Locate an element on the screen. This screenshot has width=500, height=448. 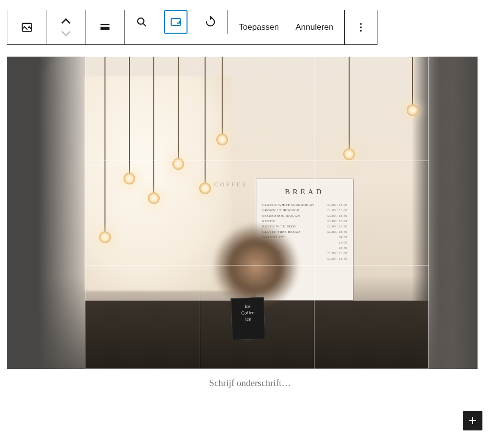
block-type-button is located at coordinates (27, 27).